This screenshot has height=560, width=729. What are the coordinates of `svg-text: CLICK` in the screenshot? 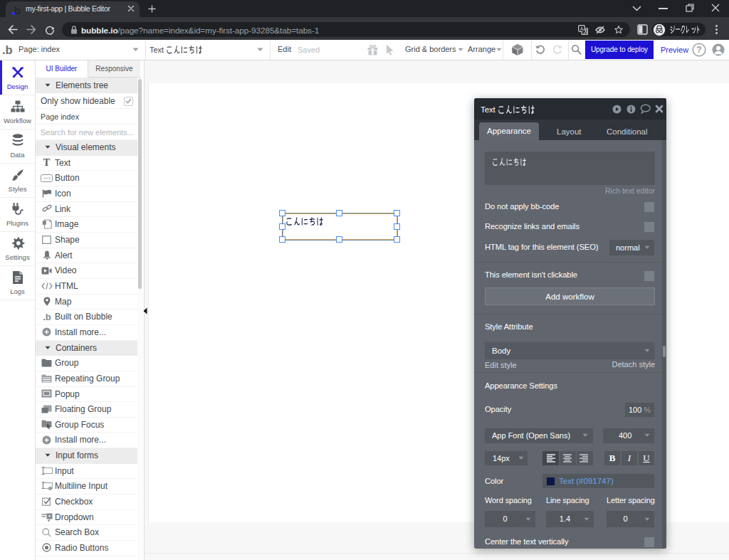 It's located at (47, 179).